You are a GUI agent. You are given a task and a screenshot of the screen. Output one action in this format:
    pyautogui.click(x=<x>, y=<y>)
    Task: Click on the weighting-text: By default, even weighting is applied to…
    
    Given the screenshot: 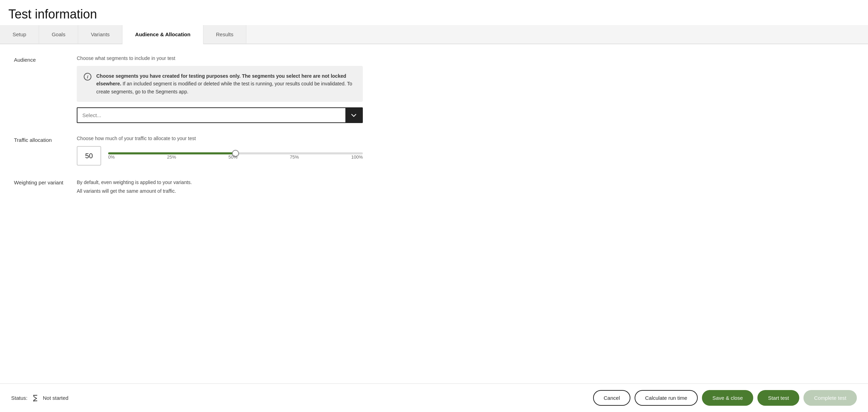 What is the action you would take?
    pyautogui.click(x=220, y=187)
    